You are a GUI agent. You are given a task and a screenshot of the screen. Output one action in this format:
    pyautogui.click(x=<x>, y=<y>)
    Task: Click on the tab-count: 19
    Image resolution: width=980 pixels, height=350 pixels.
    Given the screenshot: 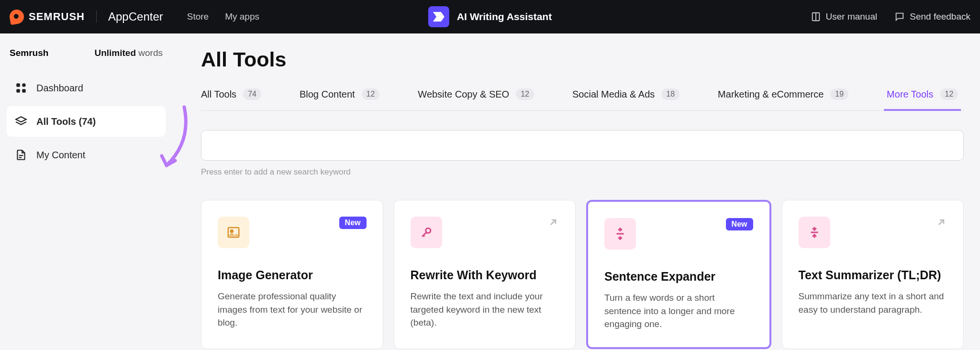 What is the action you would take?
    pyautogui.click(x=839, y=94)
    